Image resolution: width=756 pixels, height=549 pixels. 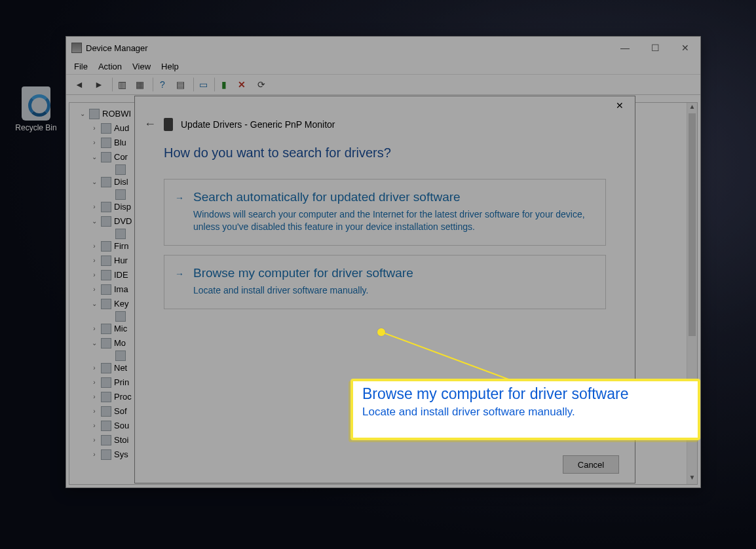 What do you see at coordinates (121, 368) in the screenshot?
I see `tree-item-label: Net` at bounding box center [121, 368].